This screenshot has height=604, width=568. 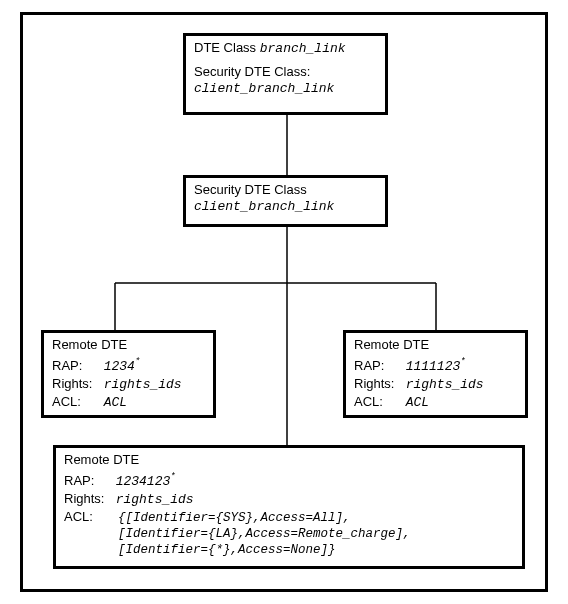 I want to click on dte-class-box: DTE Class branch_link Security DTE Class…, so click(x=286, y=74).